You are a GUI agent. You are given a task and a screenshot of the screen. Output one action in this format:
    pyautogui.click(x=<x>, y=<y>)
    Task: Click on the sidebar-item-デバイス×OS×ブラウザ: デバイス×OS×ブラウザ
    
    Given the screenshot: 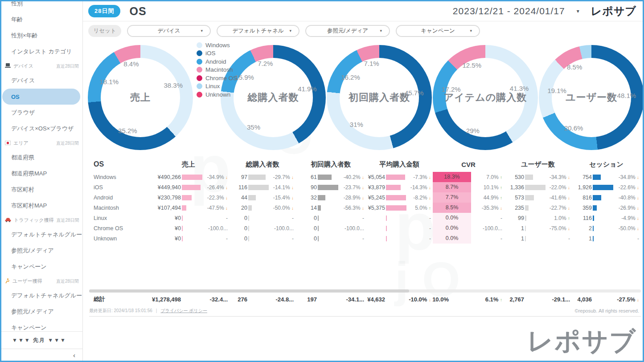 What is the action you would take?
    pyautogui.click(x=42, y=129)
    